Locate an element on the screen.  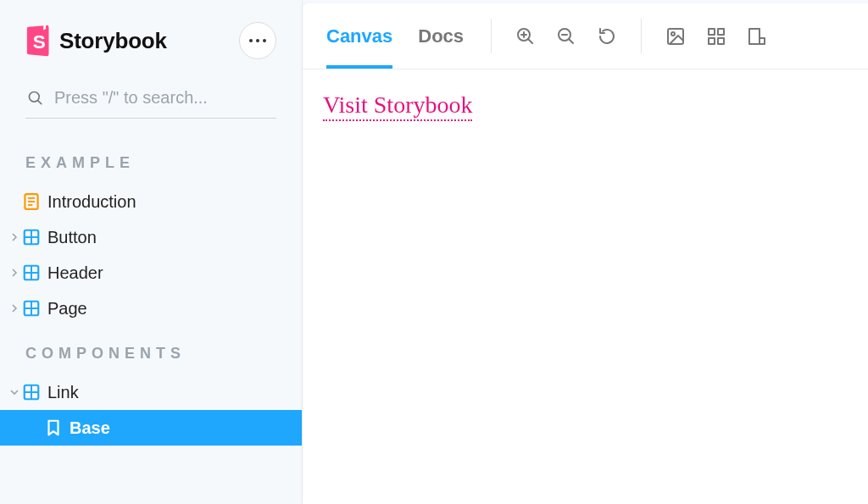
background-icon is located at coordinates (676, 36).